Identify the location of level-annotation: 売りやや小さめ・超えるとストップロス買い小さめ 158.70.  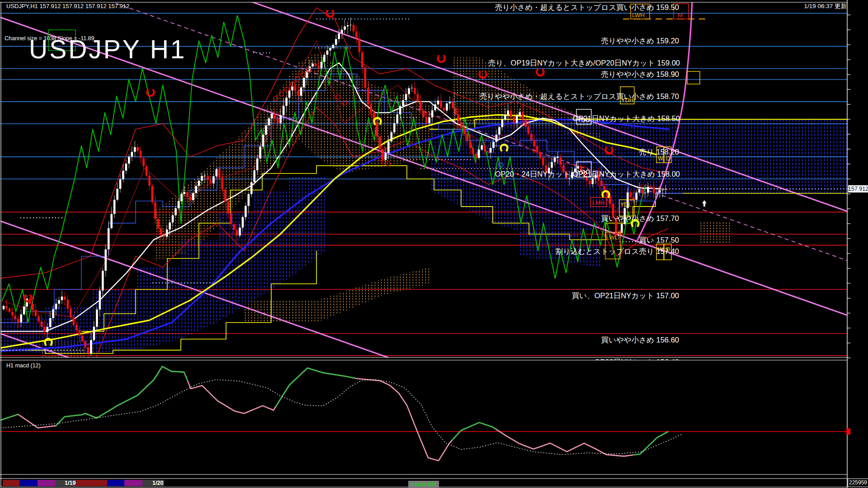
(580, 97).